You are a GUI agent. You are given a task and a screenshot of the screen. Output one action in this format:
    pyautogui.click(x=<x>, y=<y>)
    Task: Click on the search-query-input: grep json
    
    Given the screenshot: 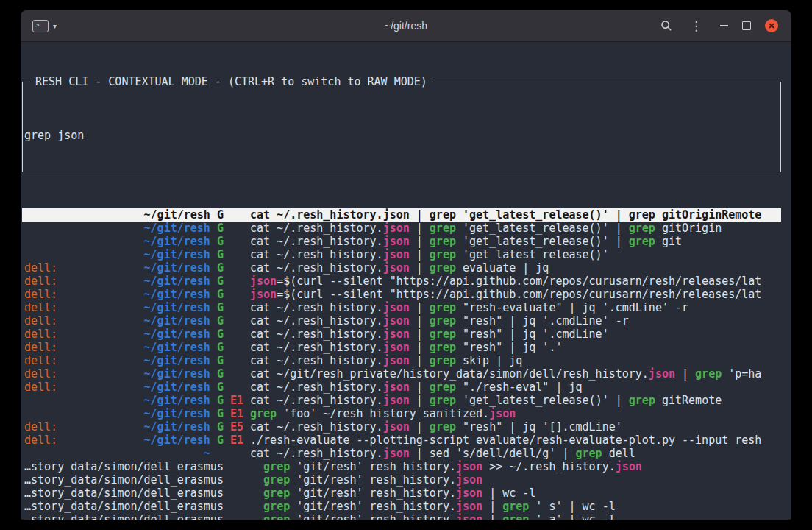 What is the action you would take?
    pyautogui.click(x=400, y=135)
    